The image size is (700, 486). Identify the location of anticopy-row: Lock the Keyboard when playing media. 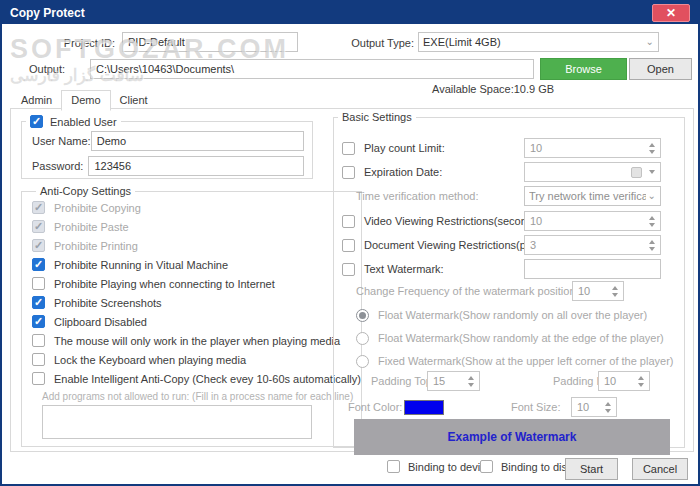
(196, 360).